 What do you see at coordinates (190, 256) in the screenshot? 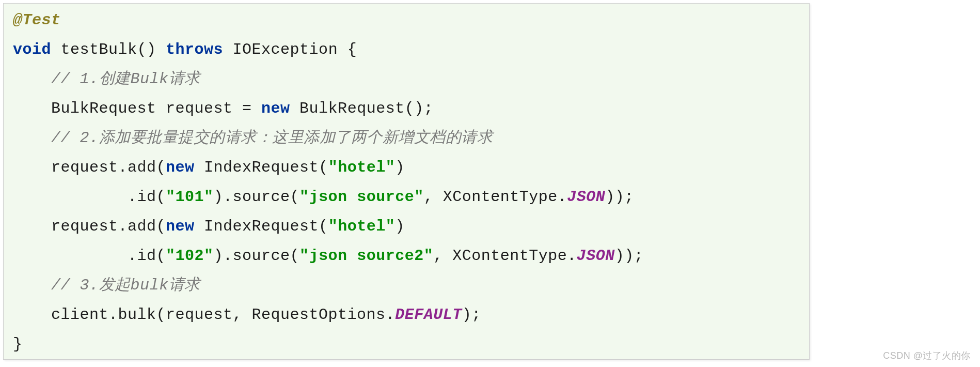
I see `string-102: "102"` at bounding box center [190, 256].